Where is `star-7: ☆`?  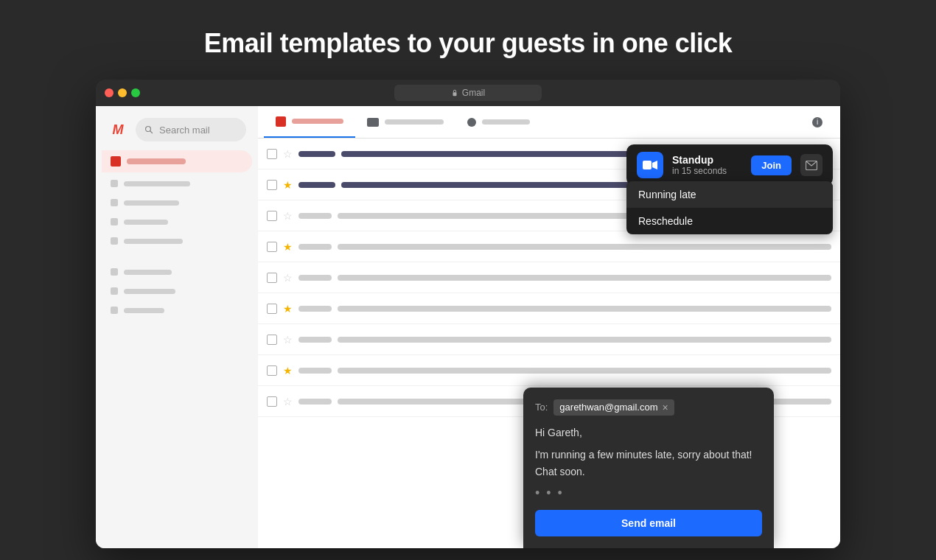
star-7: ☆ is located at coordinates (287, 340).